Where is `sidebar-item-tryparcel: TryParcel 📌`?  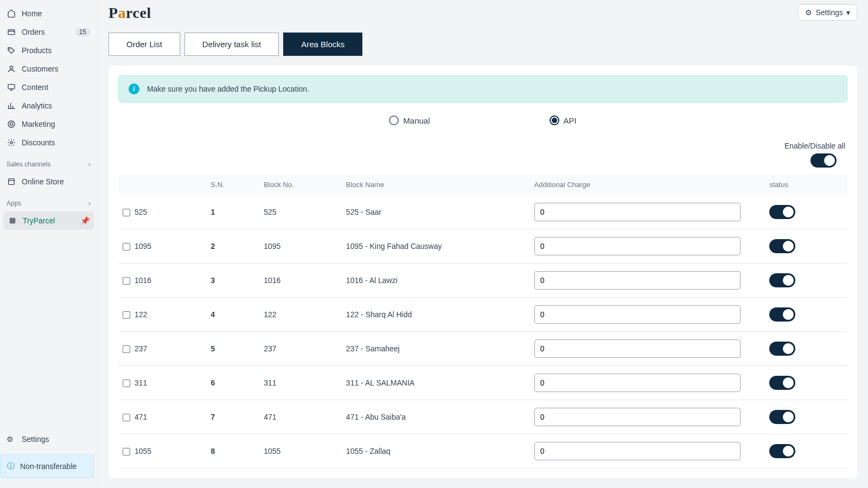
sidebar-item-tryparcel: TryParcel 📌 is located at coordinates (49, 221).